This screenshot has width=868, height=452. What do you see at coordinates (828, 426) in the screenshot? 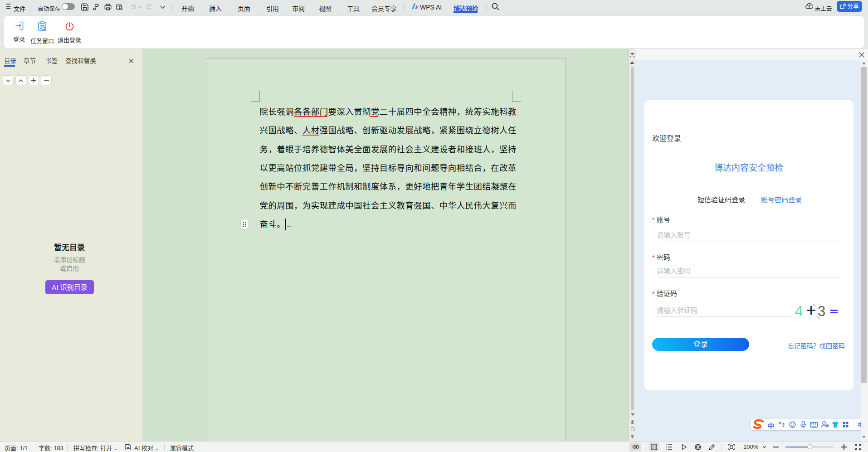
I see `svg-text: 32` at bounding box center [828, 426].